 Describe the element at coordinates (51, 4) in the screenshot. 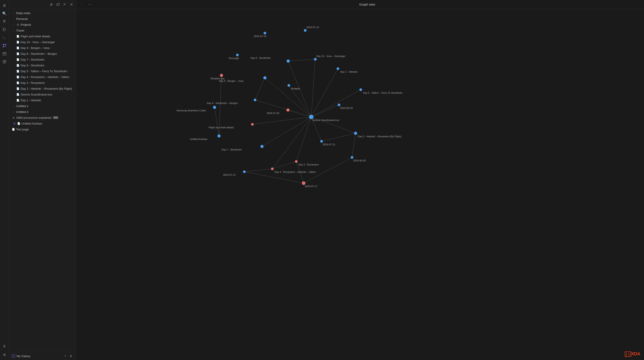

I see `new-note-icon` at that location.